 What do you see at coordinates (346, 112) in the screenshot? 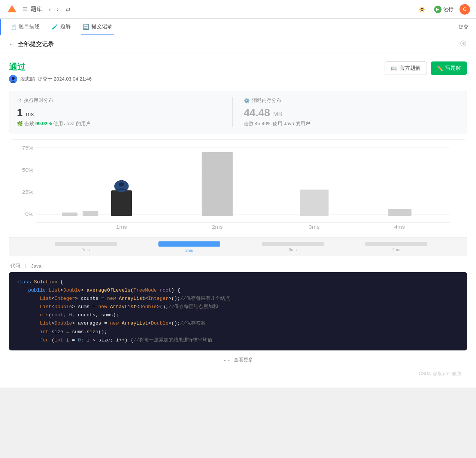
I see `mem-stat-card: ⚙️ 消耗内存分布 44.48 MB 击败 45.40% 使用 Java 的用户` at bounding box center [346, 112].